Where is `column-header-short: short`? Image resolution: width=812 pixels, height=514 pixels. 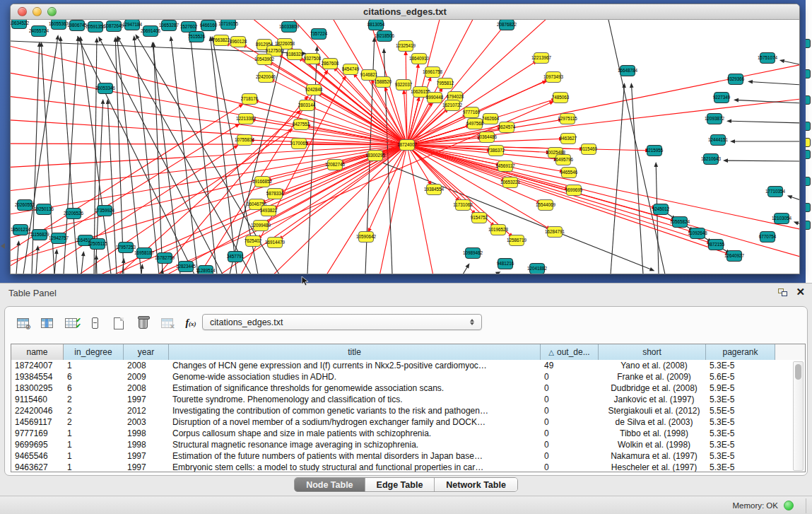
column-header-short: short is located at coordinates (652, 352).